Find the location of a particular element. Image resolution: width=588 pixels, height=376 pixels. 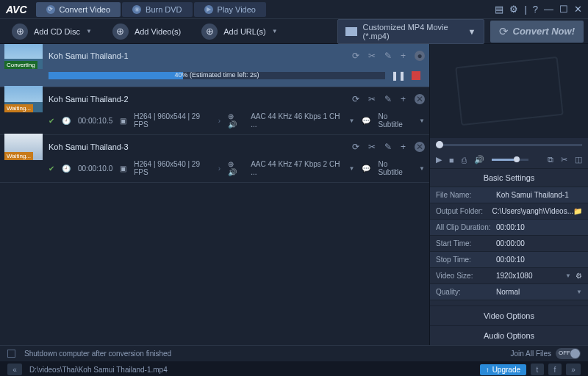

detach-icon: ⧉ is located at coordinates (551, 160).